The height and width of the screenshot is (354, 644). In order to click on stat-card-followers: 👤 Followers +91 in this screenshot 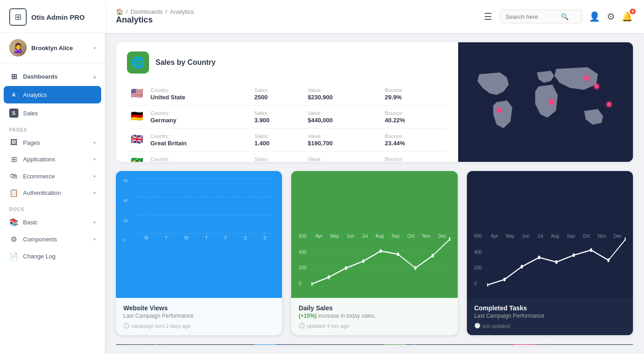, I will do `click(569, 345)`.